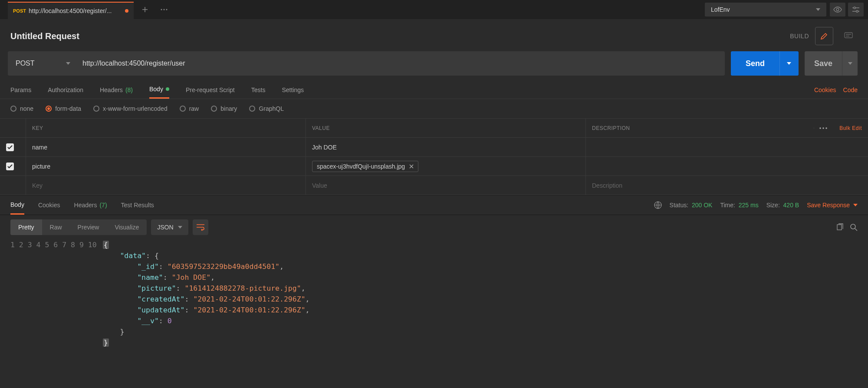  What do you see at coordinates (130, 109) in the screenshot?
I see `body-type-xwww: x-www-form-urlencoded` at bounding box center [130, 109].